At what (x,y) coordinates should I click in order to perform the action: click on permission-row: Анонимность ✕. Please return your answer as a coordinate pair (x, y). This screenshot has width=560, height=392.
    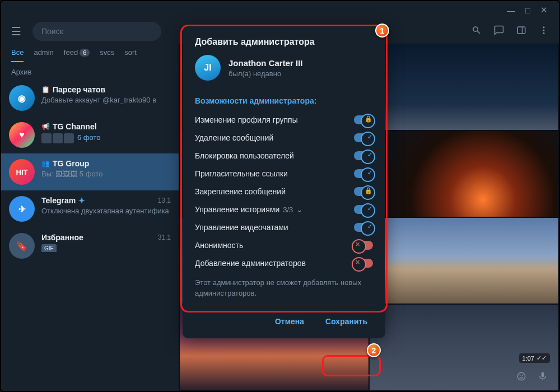
    Looking at the image, I should click on (284, 245).